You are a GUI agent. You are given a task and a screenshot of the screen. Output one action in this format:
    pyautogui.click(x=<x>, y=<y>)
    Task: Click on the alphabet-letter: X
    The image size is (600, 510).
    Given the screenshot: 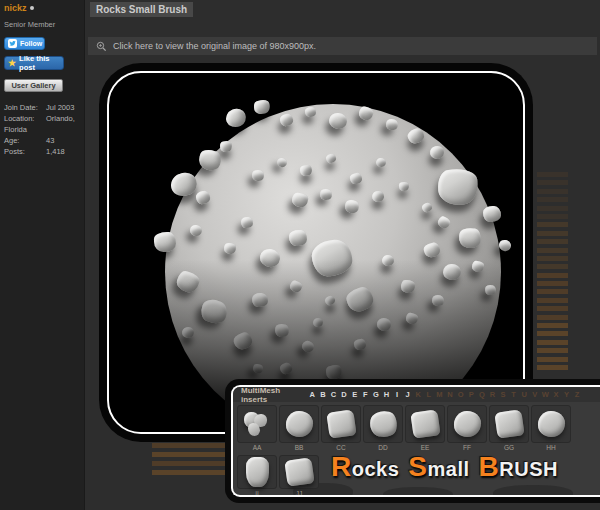 What is the action you would take?
    pyautogui.click(x=556, y=394)
    